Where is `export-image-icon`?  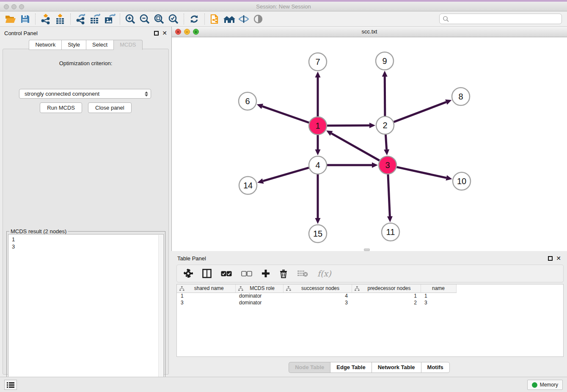 export-image-icon is located at coordinates (110, 19).